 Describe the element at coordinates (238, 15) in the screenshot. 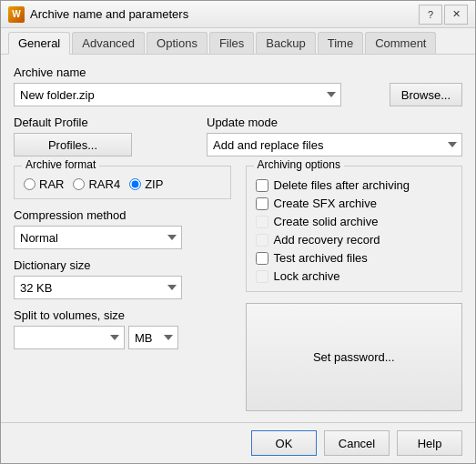

I see `title-bar: W Archive name and parameters ? ✕` at that location.